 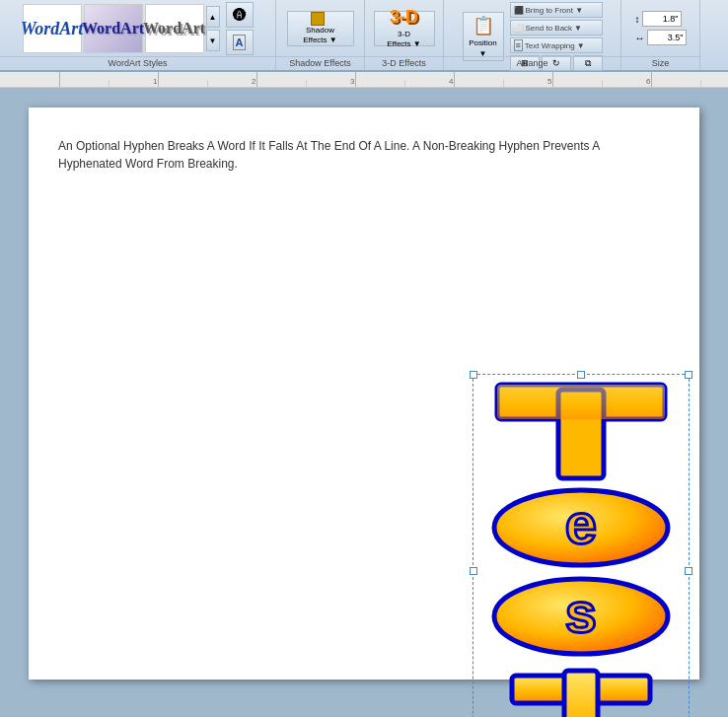 What do you see at coordinates (519, 28) in the screenshot?
I see `send-back-icon: ⬜` at bounding box center [519, 28].